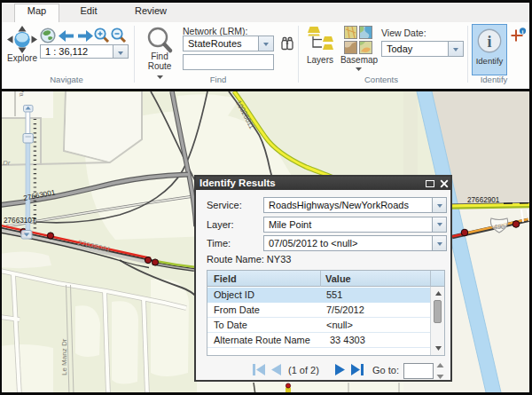 This screenshot has height=395, width=532. Describe the element at coordinates (20, 220) in the screenshot. I see `svg-text: 2766310T` at that location.